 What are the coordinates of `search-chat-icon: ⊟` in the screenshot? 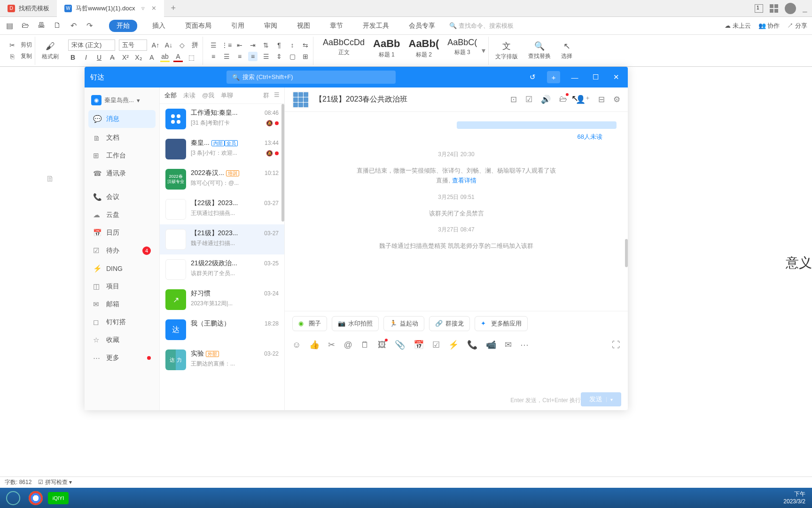 It's located at (601, 100).